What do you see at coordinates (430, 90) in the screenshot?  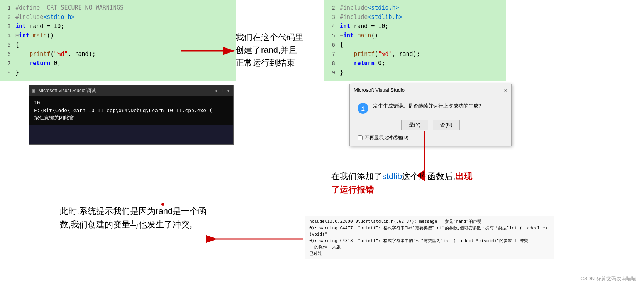 I see `vs-dialog-titlebar: Microsoft Visual Studio ✕` at bounding box center [430, 90].